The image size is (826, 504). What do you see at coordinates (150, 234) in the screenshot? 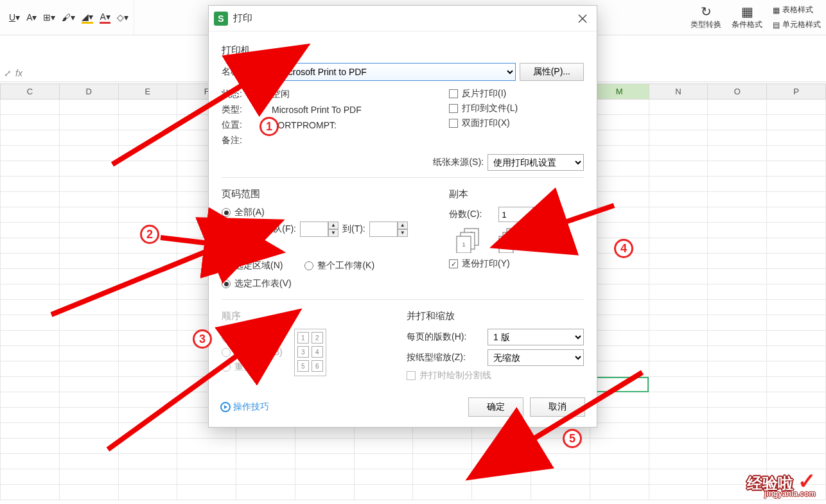
I see `badge-2: 2` at bounding box center [150, 234].